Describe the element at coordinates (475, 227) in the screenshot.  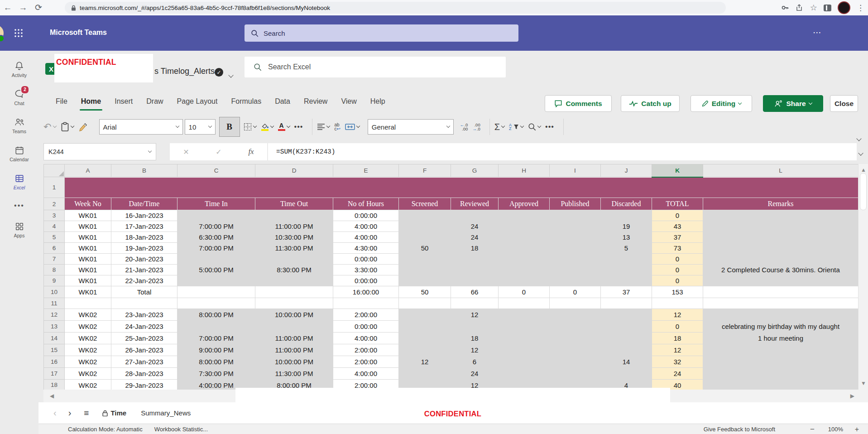
I see `cell: 24` at that location.